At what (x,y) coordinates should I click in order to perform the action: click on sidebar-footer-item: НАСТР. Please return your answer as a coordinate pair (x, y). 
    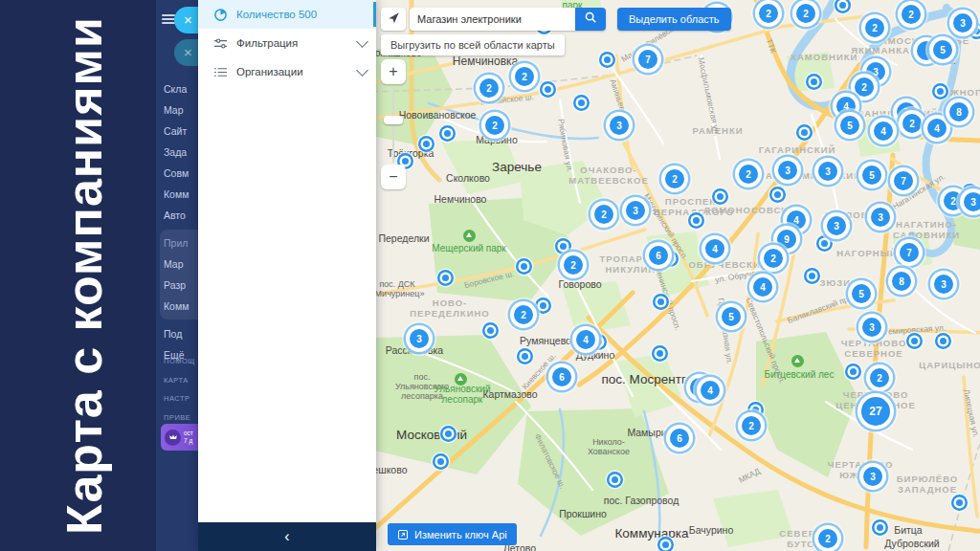
    Looking at the image, I should click on (181, 399).